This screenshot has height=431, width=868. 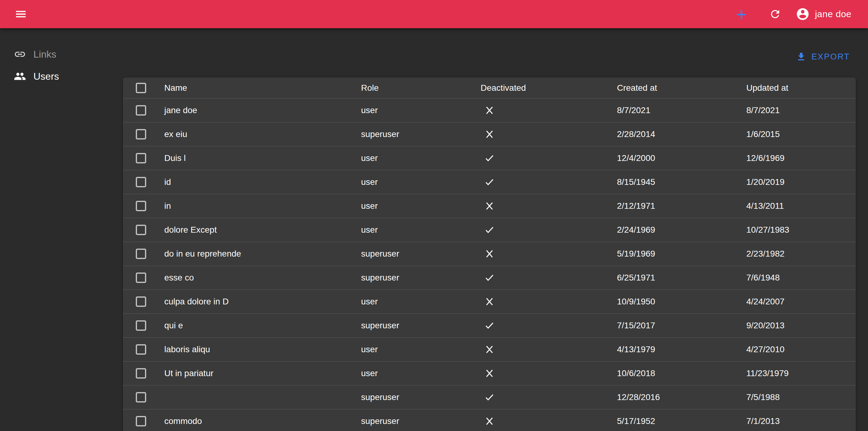 I want to click on cell-created: 5/17/1952, so click(x=682, y=421).